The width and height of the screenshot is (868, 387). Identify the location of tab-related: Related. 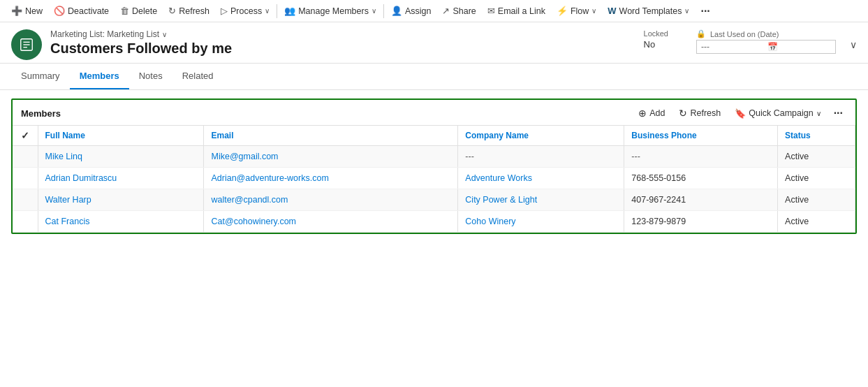
(198, 77).